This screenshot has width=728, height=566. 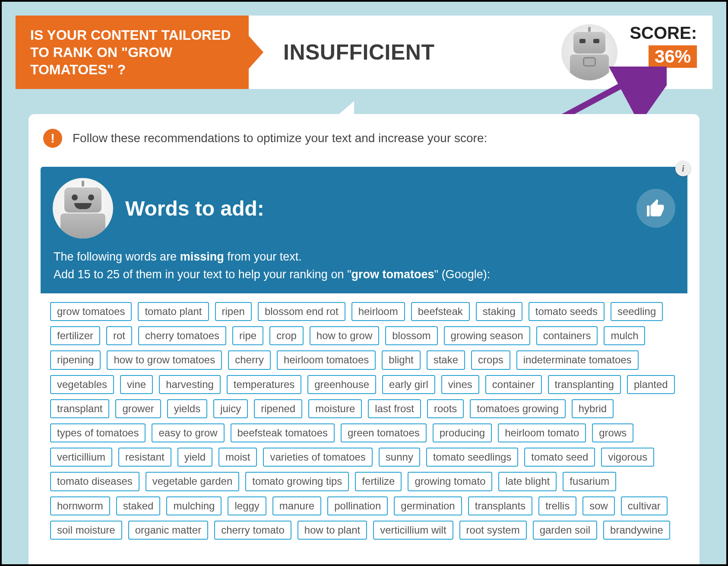 I want to click on keyword-tag: growing season, so click(x=487, y=336).